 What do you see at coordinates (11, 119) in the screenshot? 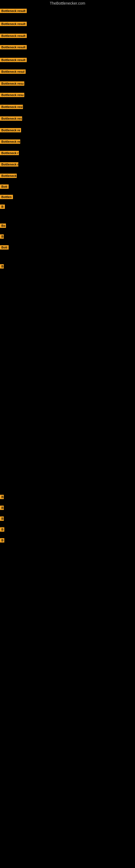
I see `bottleneck-badge: Bottleneck res` at bounding box center [11, 119].